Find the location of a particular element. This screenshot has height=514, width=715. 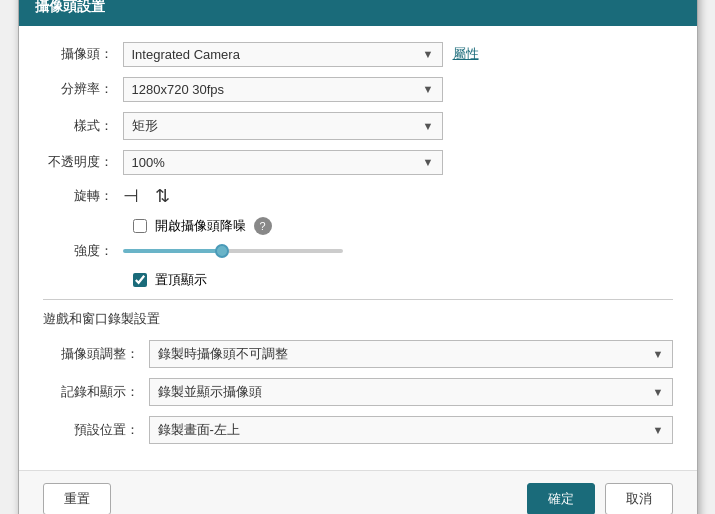

noise-reduction-label: 開啟攝像頭降噪 is located at coordinates (200, 226).